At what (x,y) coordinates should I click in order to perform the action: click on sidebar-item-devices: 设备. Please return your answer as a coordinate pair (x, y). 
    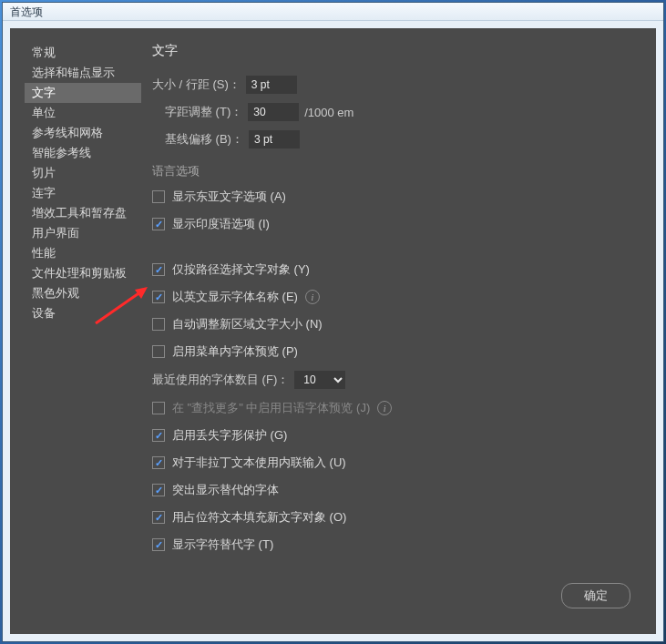
    Looking at the image, I should click on (83, 313).